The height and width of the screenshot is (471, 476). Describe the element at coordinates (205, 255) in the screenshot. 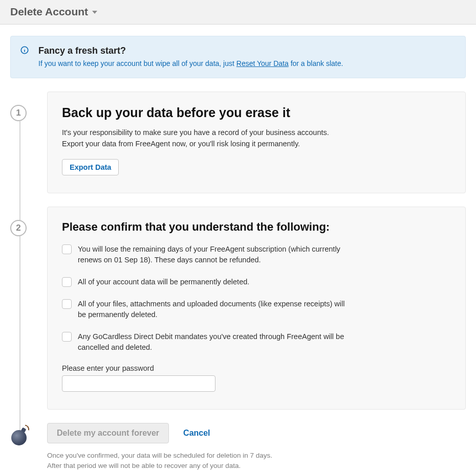

I see `confirm-item-subscription: You will lose the remaining days of your…` at that location.